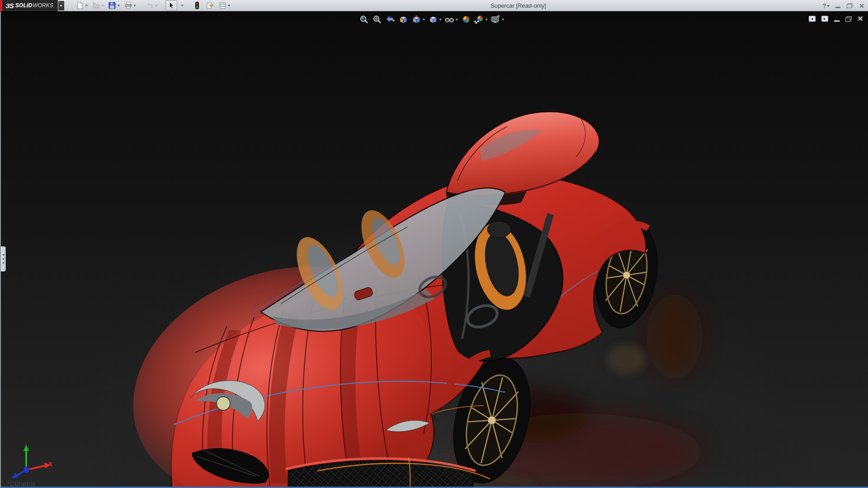 The width and height of the screenshot is (868, 488). I want to click on zoom-to-area-button, so click(377, 19).